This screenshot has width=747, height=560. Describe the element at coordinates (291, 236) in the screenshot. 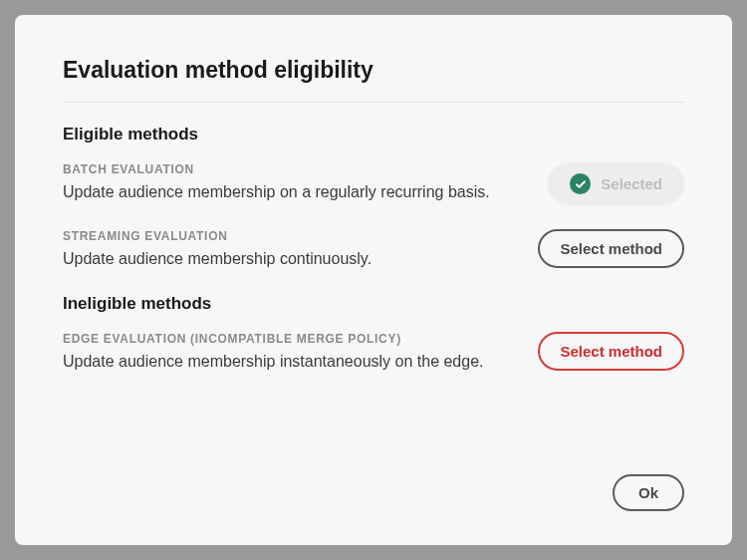

I see `method-label-streaming: STREAMING EVALUATION` at that location.